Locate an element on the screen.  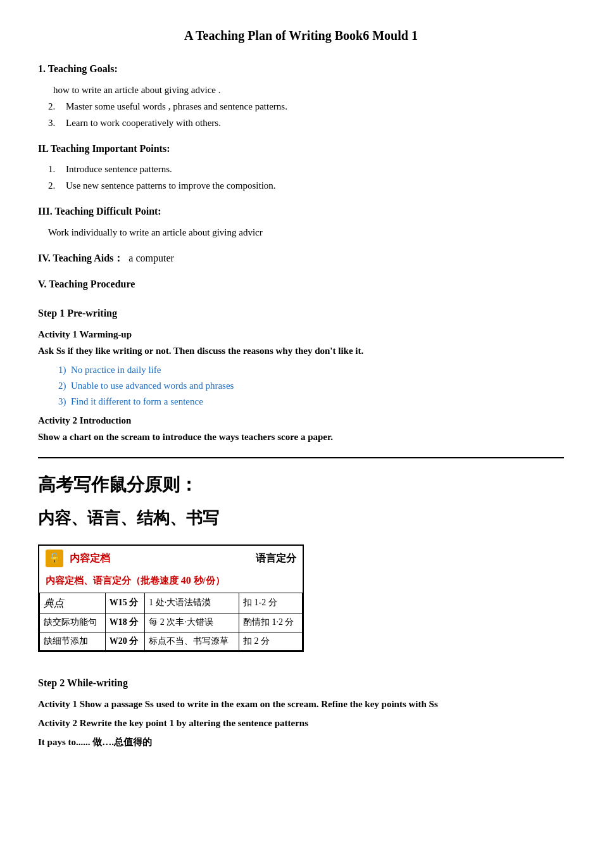
table-cell: 1 处·大语法错漠 is located at coordinates (192, 603).